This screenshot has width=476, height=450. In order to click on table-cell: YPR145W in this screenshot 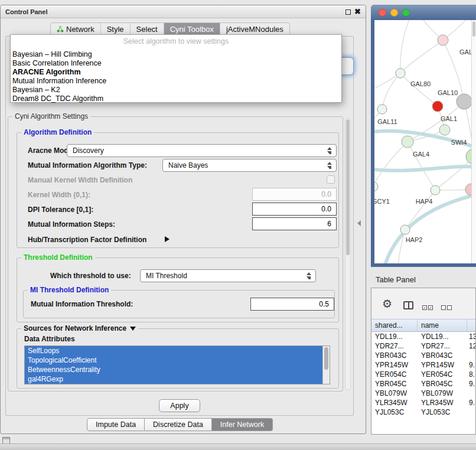, I will do `click(395, 365)`.